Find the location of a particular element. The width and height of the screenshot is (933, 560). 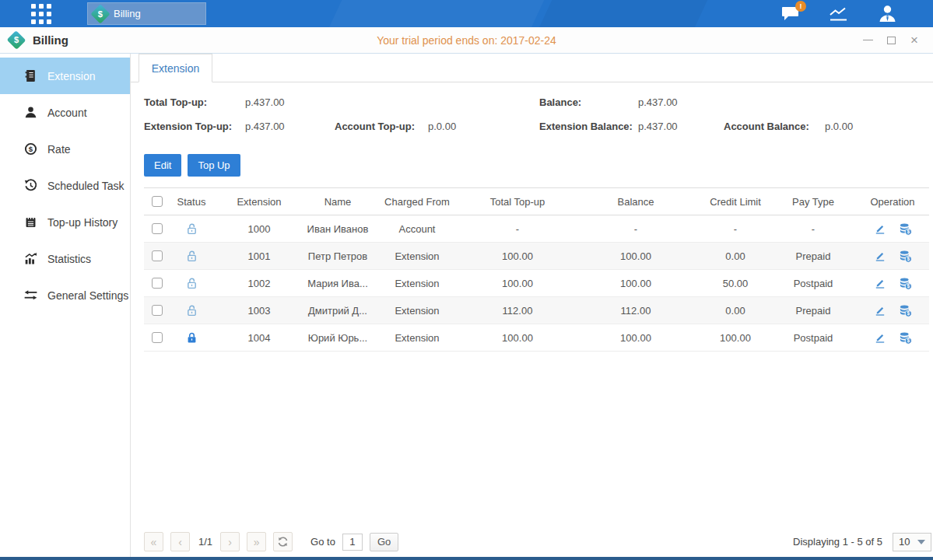

next-page-button: › is located at coordinates (230, 541).